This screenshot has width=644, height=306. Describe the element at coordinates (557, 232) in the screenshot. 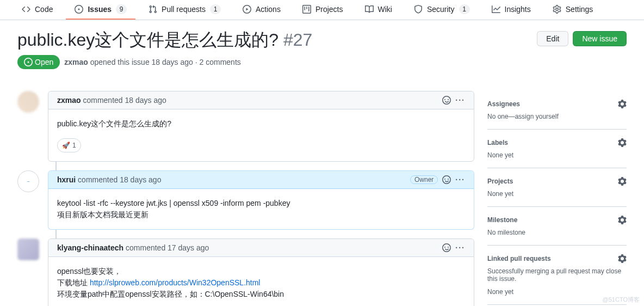

I see `milestone-body: No milestone` at that location.